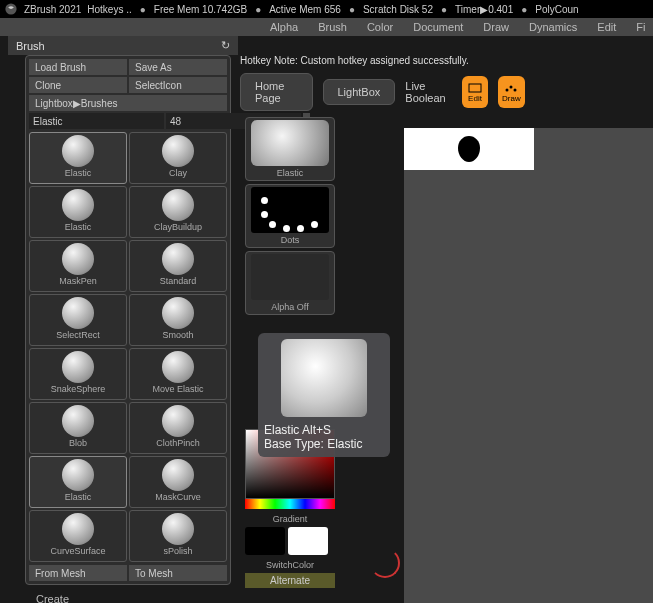  Describe the element at coordinates (178, 374) in the screenshot. I see `brush-item-move elastic: Move Elastic` at that location.